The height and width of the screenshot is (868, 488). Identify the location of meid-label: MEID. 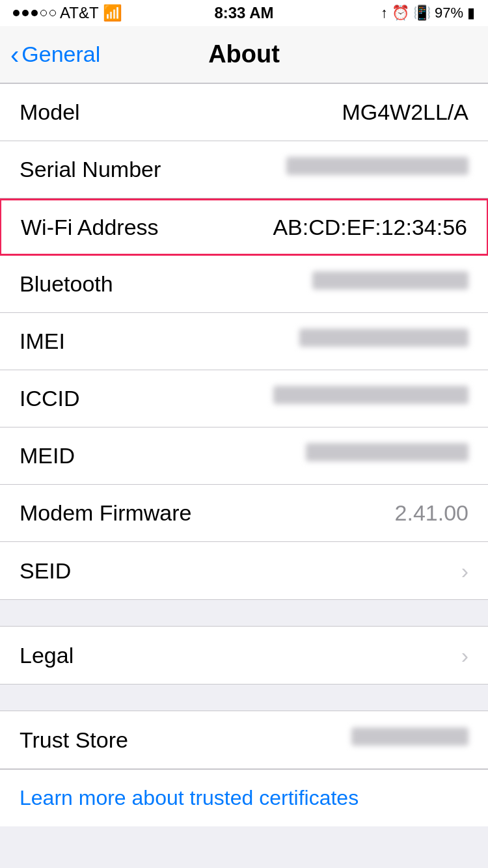
(47, 455).